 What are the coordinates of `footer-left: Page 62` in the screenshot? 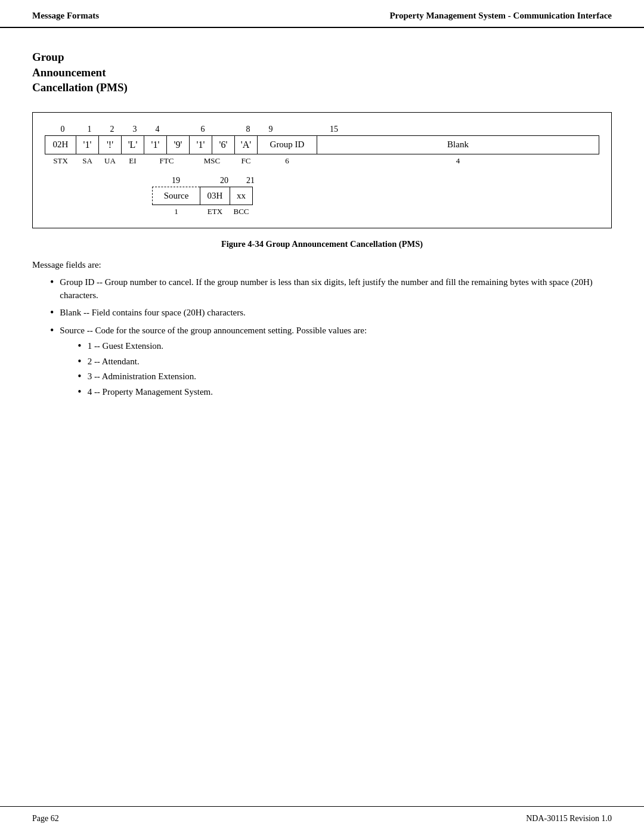 It's located at (45, 819).